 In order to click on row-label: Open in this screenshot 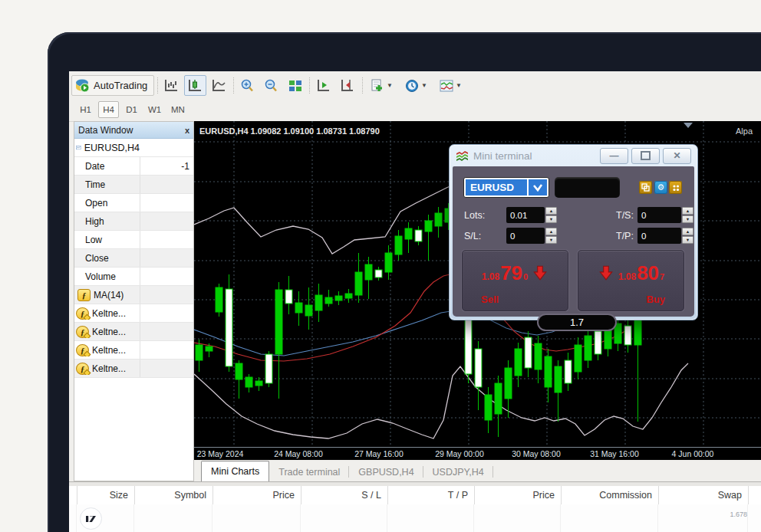, I will do `click(97, 203)`.